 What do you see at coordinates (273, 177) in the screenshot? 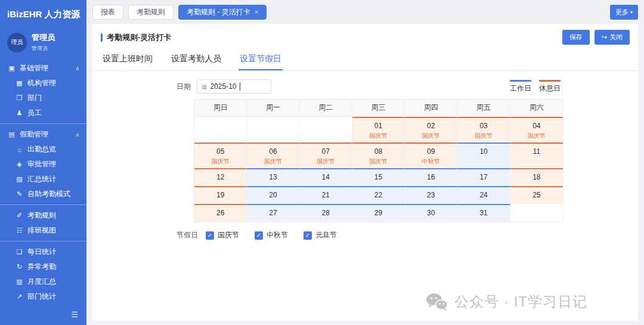
I see `calendar-cell-13: 13` at bounding box center [273, 177].